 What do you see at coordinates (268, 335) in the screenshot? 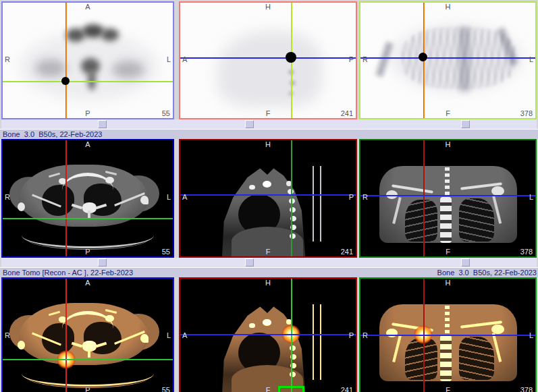
I see `fused-sagittal-image` at bounding box center [268, 335].